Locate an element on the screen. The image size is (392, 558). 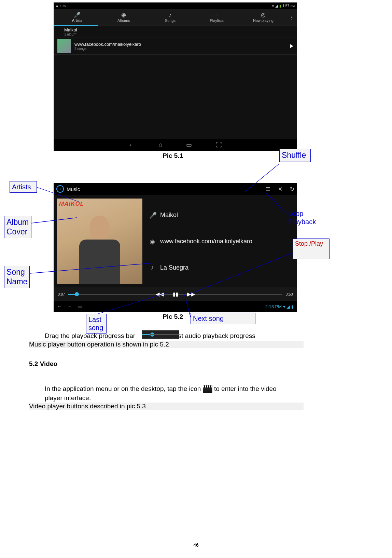
callout-album-cover: AlbumCover is located at coordinates (18, 227).